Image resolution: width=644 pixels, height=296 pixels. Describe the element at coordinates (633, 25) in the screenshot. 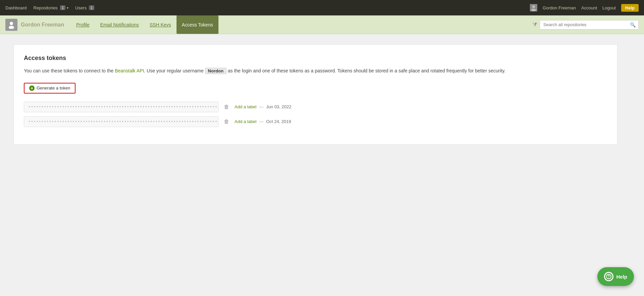

I see `search-button: 🔍` at that location.